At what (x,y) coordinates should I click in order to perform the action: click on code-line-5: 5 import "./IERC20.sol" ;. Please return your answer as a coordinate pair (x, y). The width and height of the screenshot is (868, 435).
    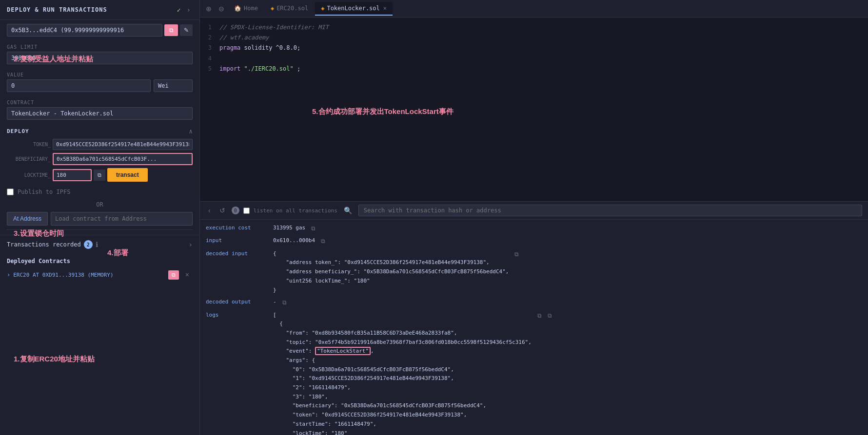
    Looking at the image, I should click on (534, 69).